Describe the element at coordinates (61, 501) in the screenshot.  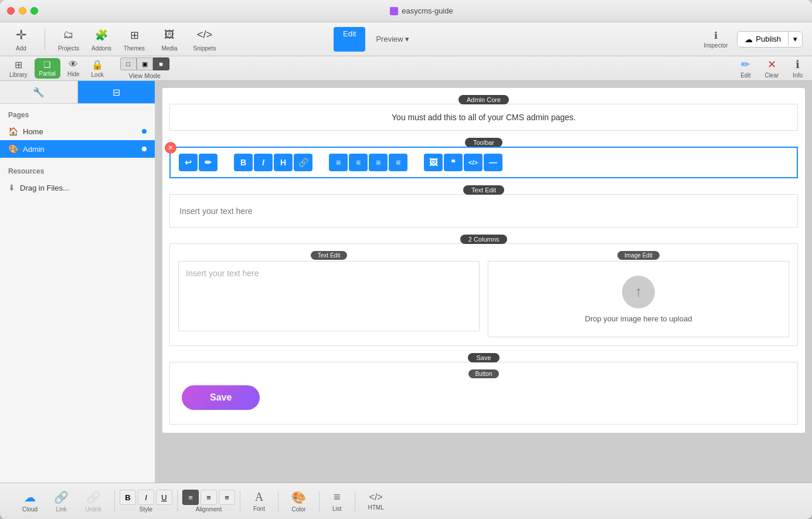
I see `bt-link-btn: 🔗 Link` at that location.